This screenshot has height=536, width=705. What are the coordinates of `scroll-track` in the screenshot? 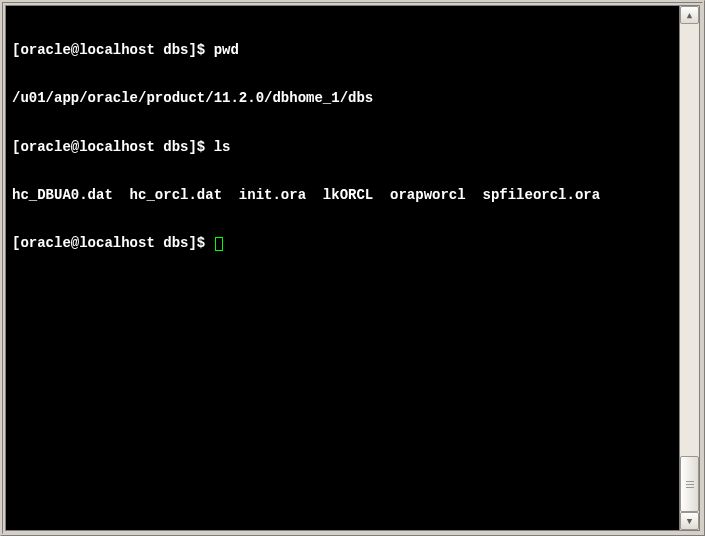 It's located at (690, 268).